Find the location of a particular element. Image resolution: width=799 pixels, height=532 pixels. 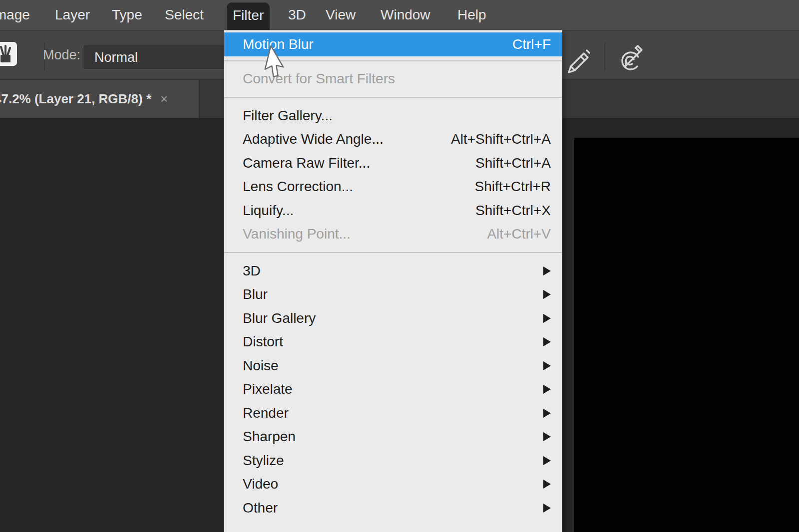

menu-item-video: Video is located at coordinates (393, 485).